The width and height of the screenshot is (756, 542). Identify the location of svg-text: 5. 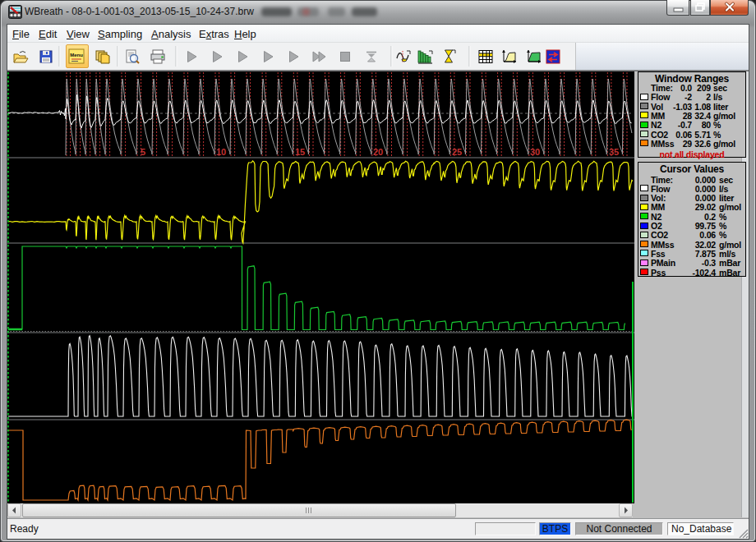
(143, 152).